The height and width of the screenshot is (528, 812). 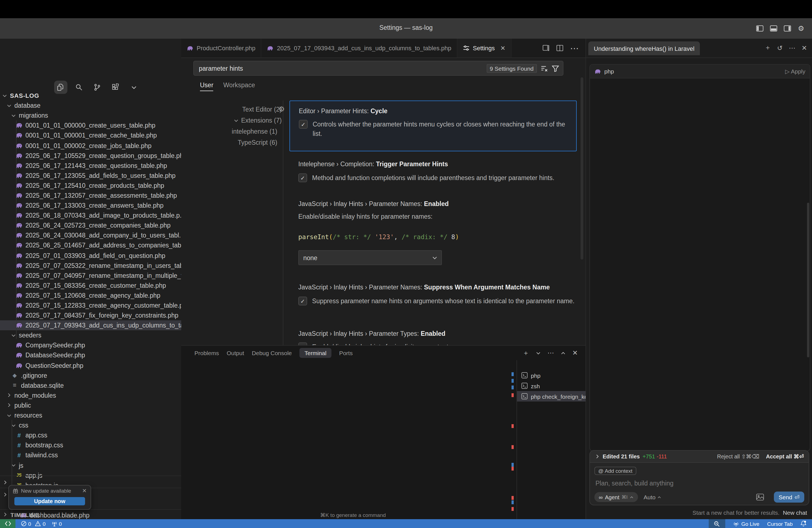 What do you see at coordinates (242, 132) in the screenshot?
I see `toc-intelephense: intelephense (1)` at bounding box center [242, 132].